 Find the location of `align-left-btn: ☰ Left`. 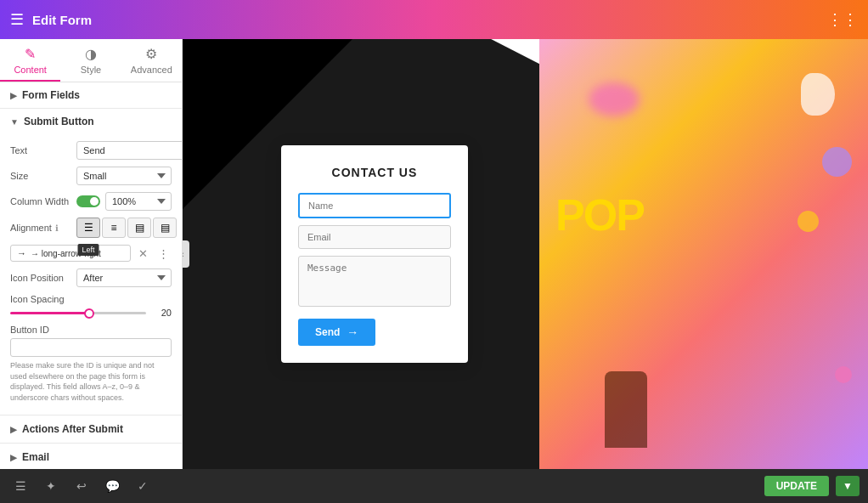

align-left-btn: ☰ Left is located at coordinates (88, 228).